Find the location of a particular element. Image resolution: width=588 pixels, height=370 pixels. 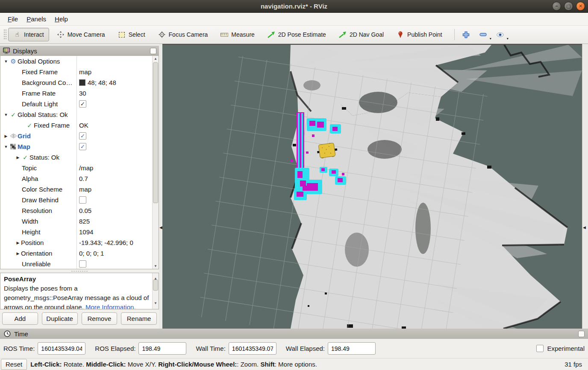

experimental-checkbox is located at coordinates (540, 348).